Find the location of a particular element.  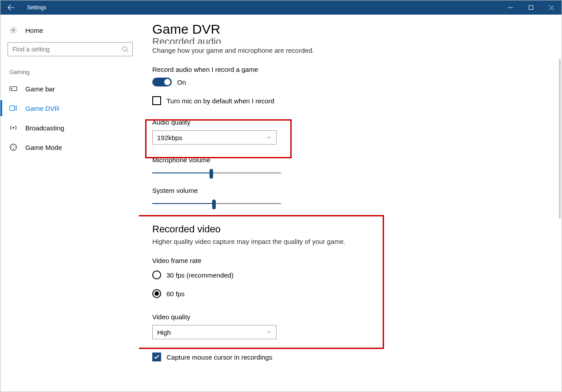

minimize-icon is located at coordinates (511, 8).